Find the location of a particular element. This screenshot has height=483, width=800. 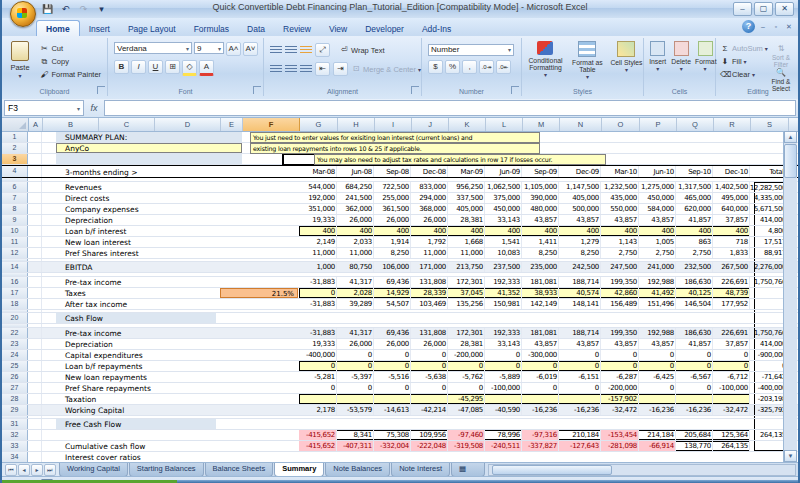

cell-A11 is located at coordinates (35, 242).